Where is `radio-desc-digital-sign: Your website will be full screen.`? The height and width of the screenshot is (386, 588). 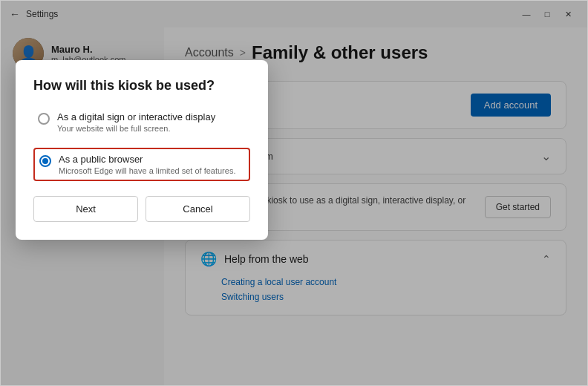
radio-desc-digital-sign: Your website will be full screen. is located at coordinates (137, 128).